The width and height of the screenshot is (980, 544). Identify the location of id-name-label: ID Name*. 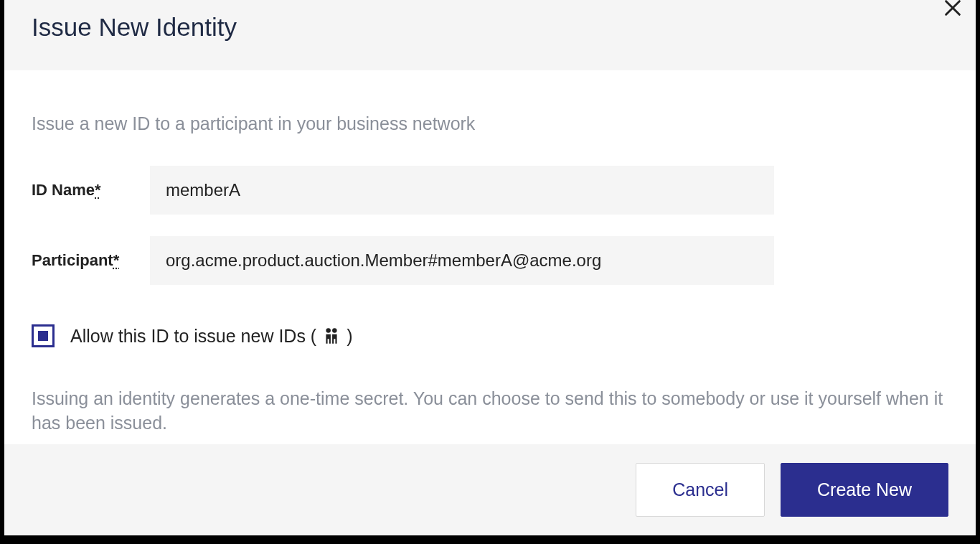
(90, 190).